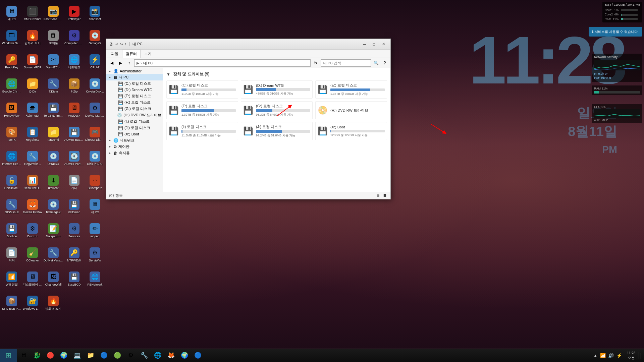 The height and width of the screenshot is (362, 644). What do you see at coordinates (277, 131) in the screenshot?
I see `drive-item-7: 💾 (J:) 로컬 디스크 99.2MB 중 51.8MB 사용 가능` at bounding box center [277, 131].